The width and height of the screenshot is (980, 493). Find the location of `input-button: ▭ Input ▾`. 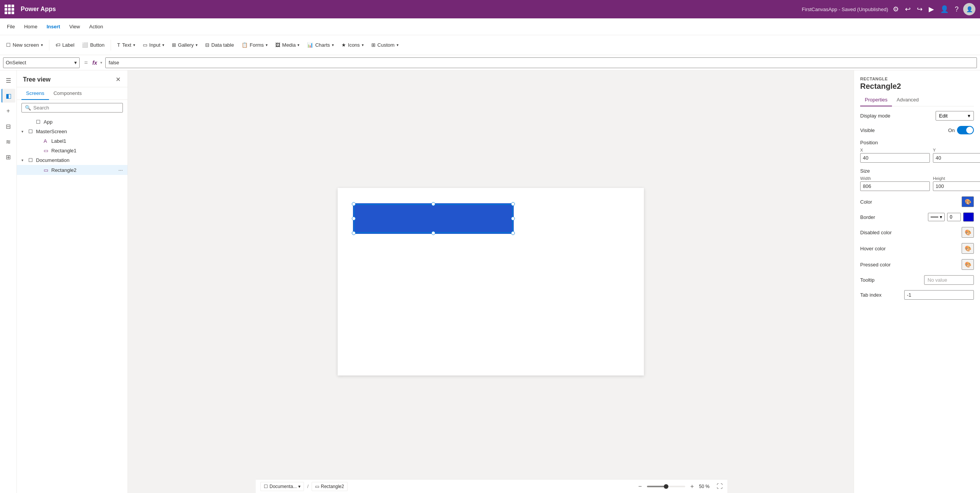

input-button: ▭ Input ▾ is located at coordinates (154, 45).